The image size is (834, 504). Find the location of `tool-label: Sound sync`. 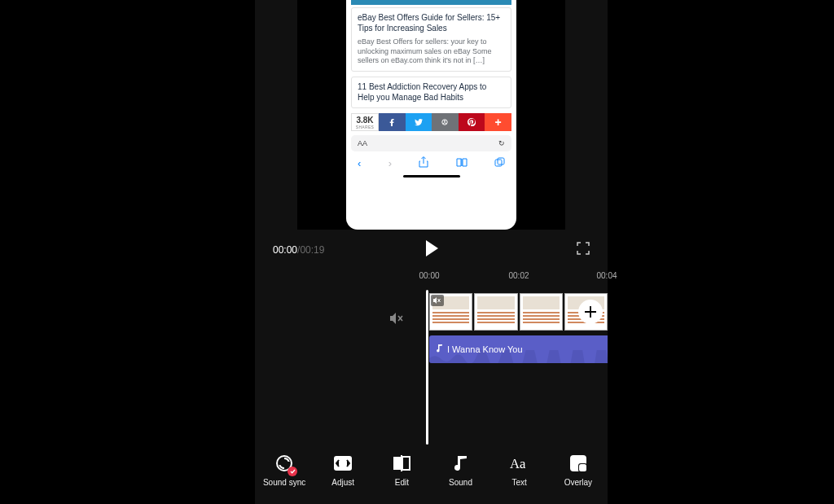

tool-label: Sound sync is located at coordinates (284, 482).